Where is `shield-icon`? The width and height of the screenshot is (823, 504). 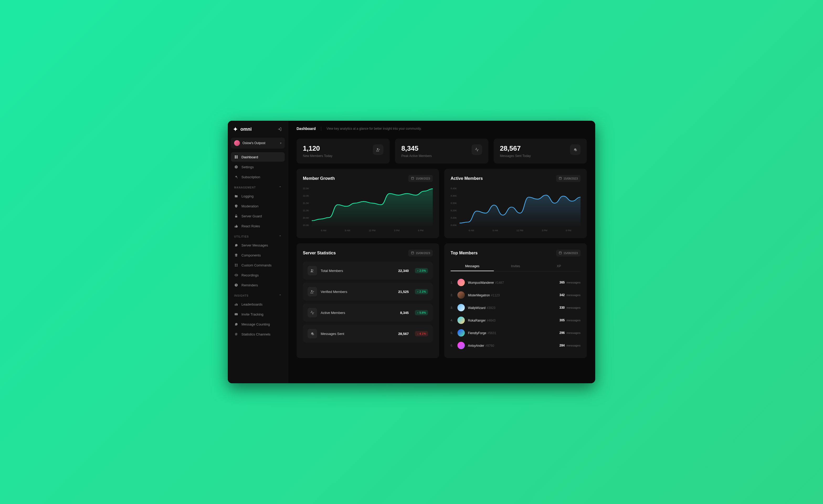 shield-icon is located at coordinates (236, 206).